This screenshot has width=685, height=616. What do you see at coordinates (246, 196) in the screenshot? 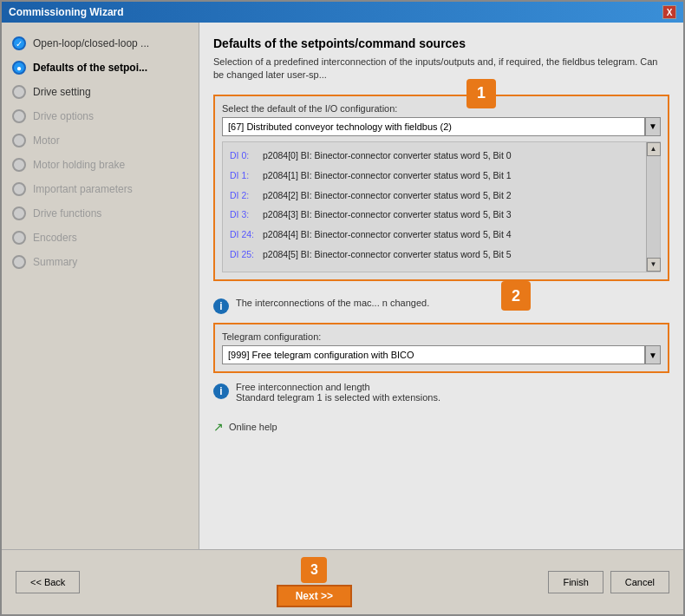
I see `io-row-label-2: DI 2:` at bounding box center [246, 196].